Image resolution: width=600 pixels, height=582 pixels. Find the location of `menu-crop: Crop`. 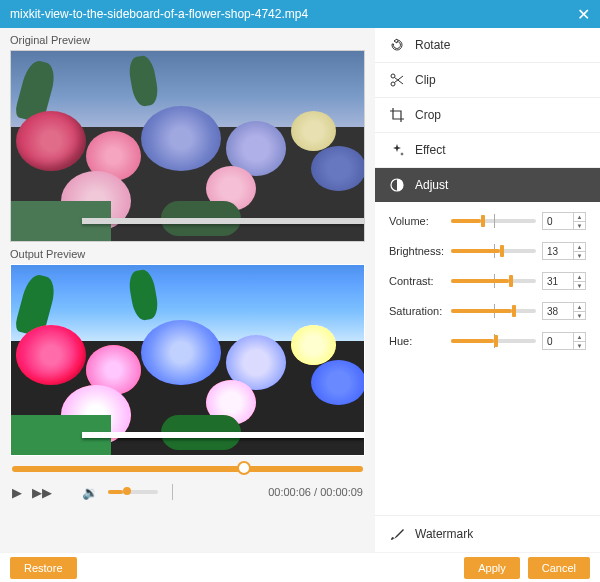

menu-crop: Crop is located at coordinates (488, 116).